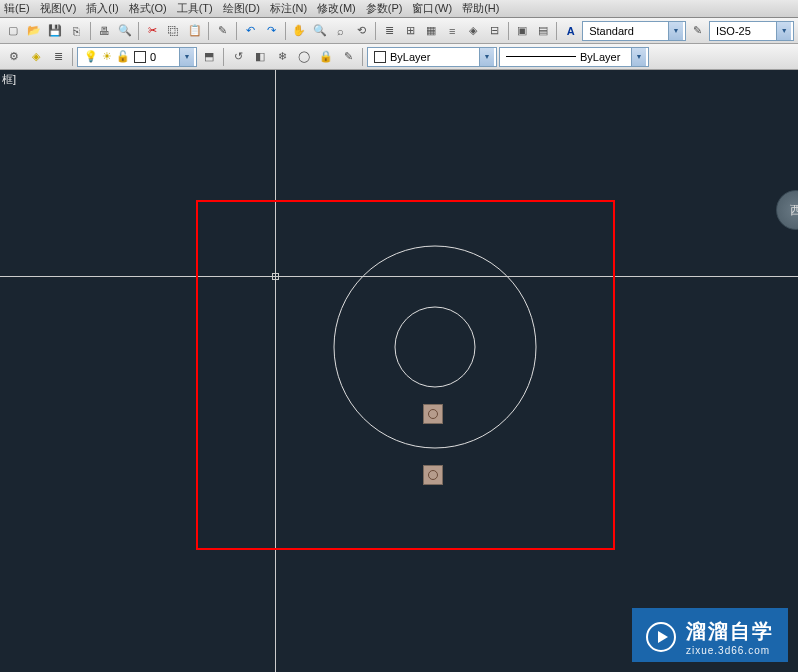 The width and height of the screenshot is (798, 672). I want to click on menu-tools: 工具(T), so click(195, 8).